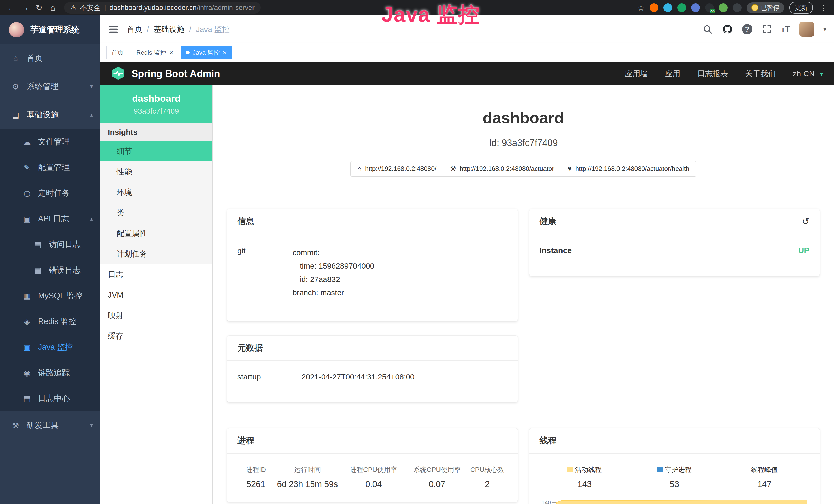 This screenshot has width=834, height=504. Describe the element at coordinates (50, 426) in the screenshot. I see `sidebar-item-dev-tools: ⚒ 研发工具 ▾` at that location.